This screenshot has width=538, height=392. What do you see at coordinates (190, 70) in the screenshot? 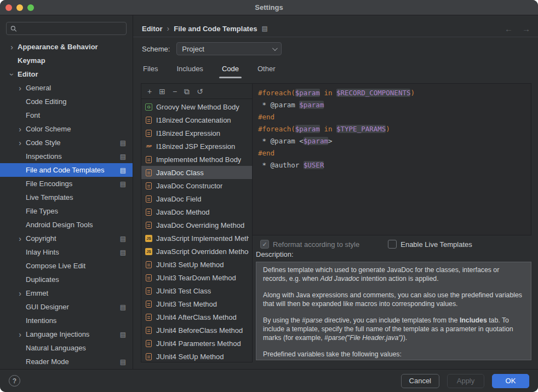
I see `tab-includes: Includes` at bounding box center [190, 70].